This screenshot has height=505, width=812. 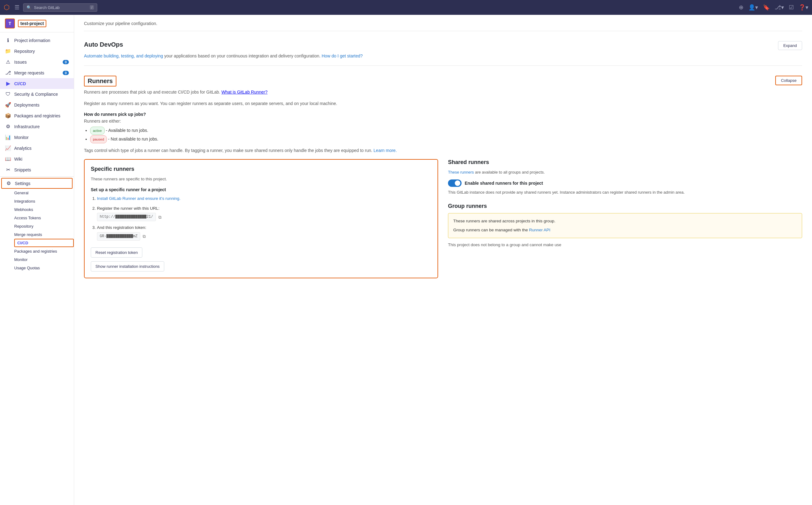 I want to click on settings-submenu: General Integrations Webhooks Access Tok…, so click(x=37, y=230).